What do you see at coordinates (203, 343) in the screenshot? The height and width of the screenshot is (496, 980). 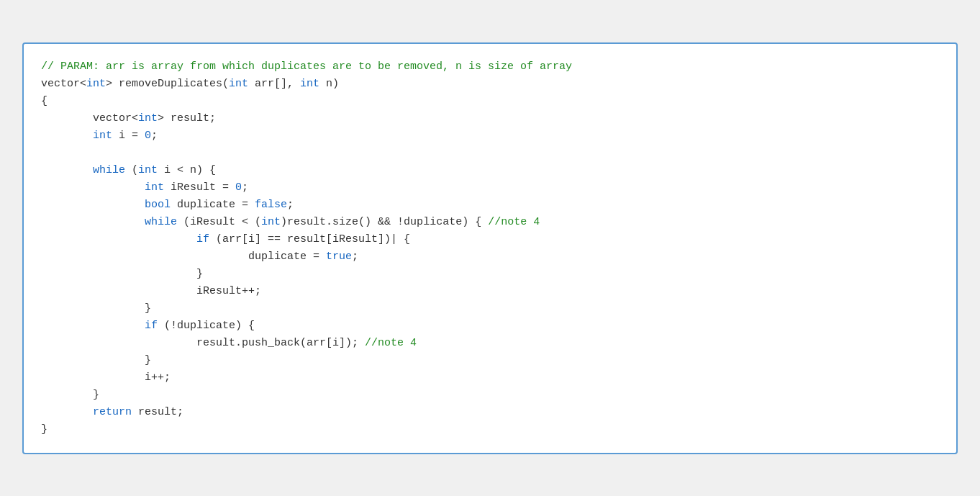 I see `code-token: result.push_back(arr[i]);` at bounding box center [203, 343].